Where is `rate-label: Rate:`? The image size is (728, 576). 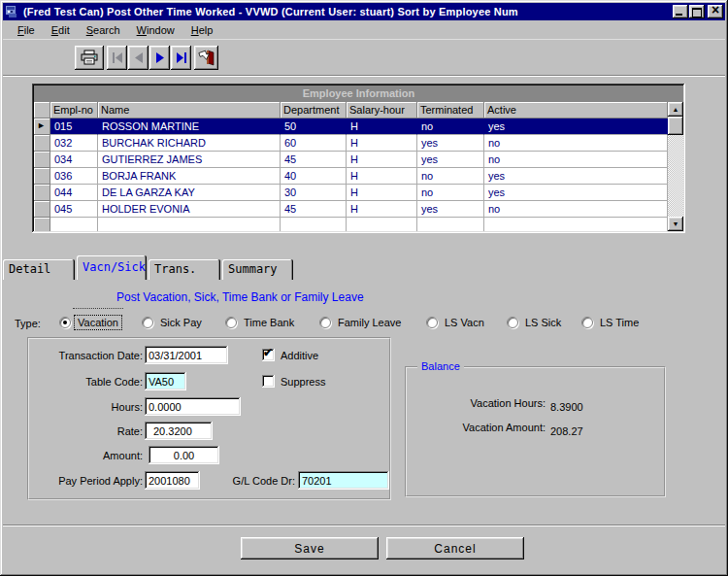
rate-label: Rate: is located at coordinates (87, 431).